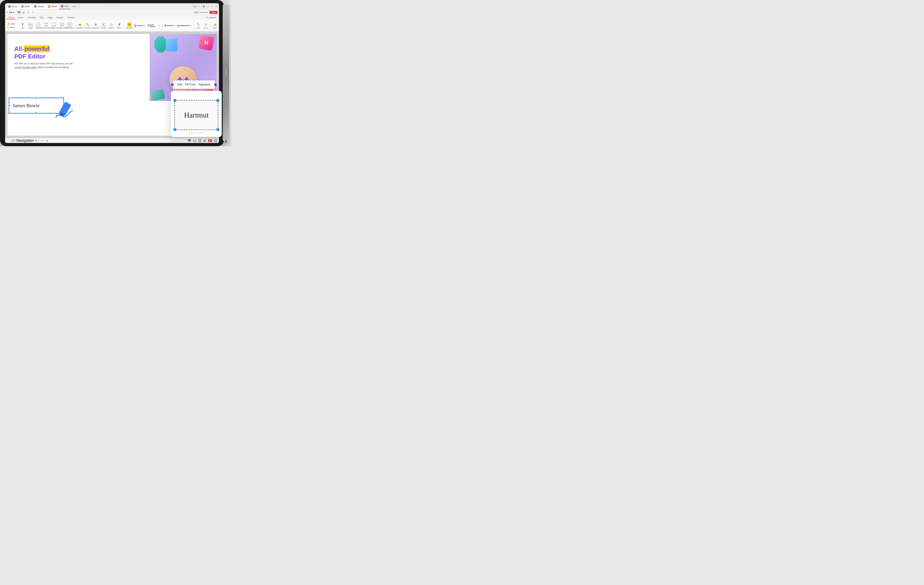  Describe the element at coordinates (13, 7) in the screenshot. I see `tab-home: ⌂ Home` at that location.